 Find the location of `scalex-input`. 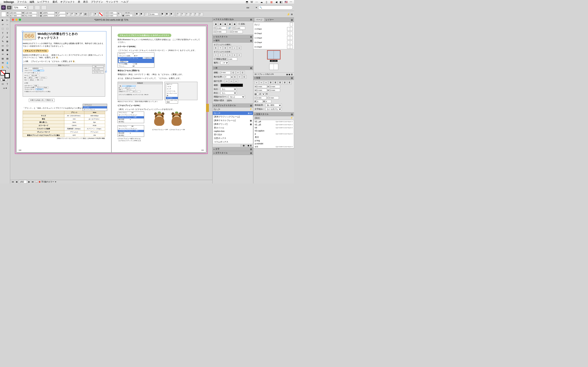

scalex-input is located at coordinates (48, 13).